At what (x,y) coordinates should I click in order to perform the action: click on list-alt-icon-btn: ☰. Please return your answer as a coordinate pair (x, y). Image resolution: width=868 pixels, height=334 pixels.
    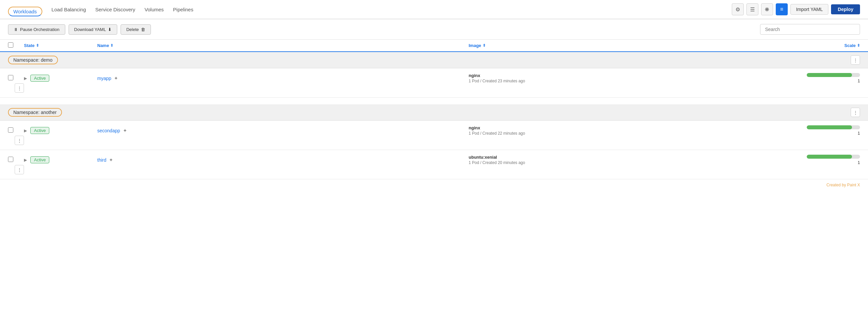
    Looking at the image, I should click on (752, 9).